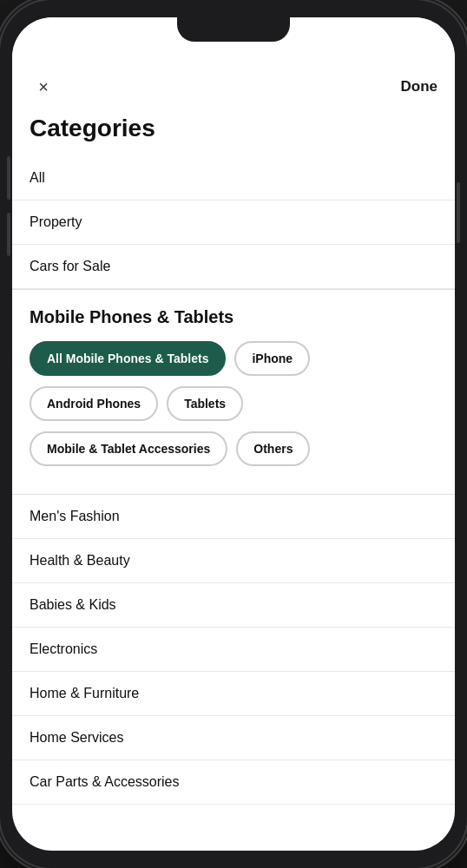  I want to click on page-title-section: Categories, so click(234, 134).